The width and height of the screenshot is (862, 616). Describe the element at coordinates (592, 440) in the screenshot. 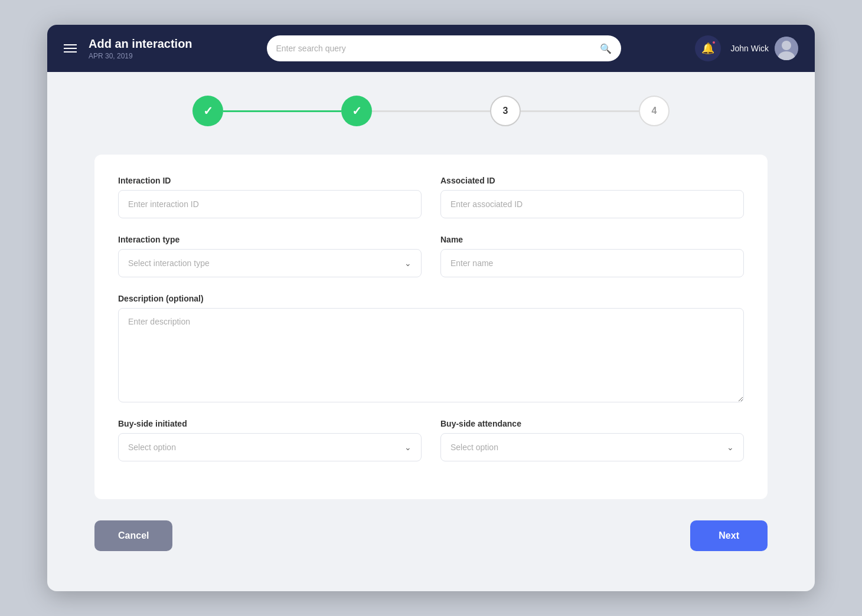

I see `buy-side-attendance-group: Buy-side attendance Select option ⌄` at that location.